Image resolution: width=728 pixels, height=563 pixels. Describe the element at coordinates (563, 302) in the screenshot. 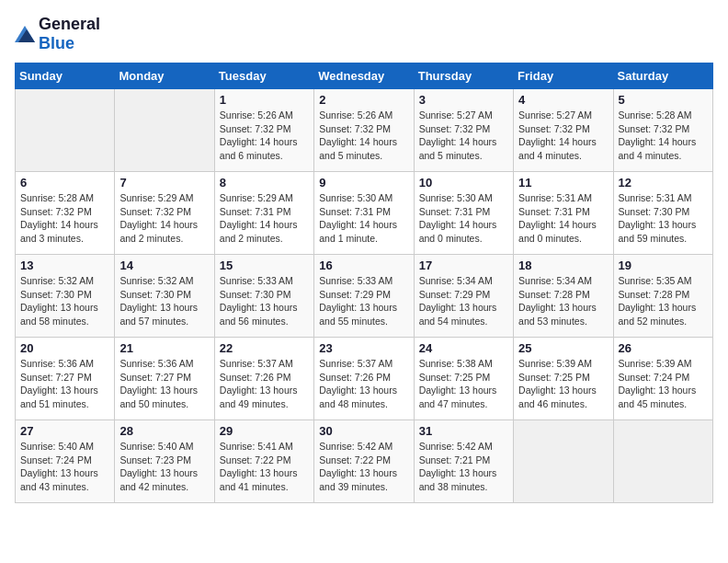

I see `cell-info: Sunrise: 5:34 AMSunset: 7:28 PMDaylight:…` at that location.